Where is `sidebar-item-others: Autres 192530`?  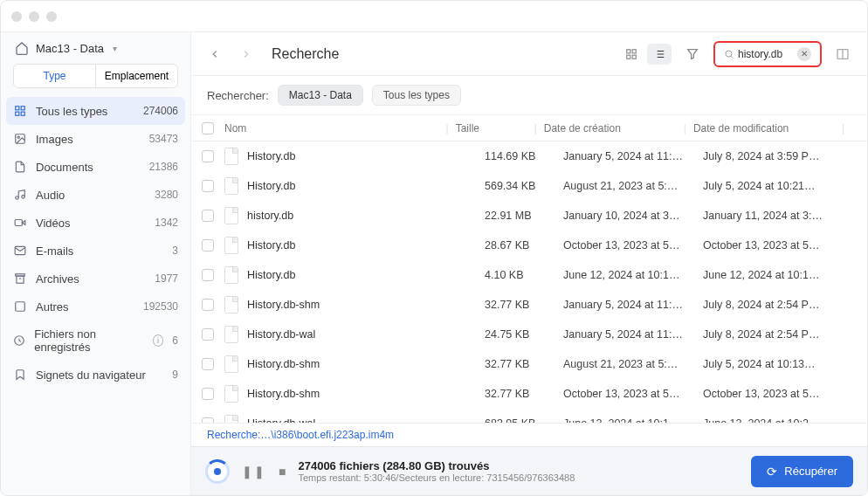
sidebar-item-others: Autres 192530 is located at coordinates (96, 307).